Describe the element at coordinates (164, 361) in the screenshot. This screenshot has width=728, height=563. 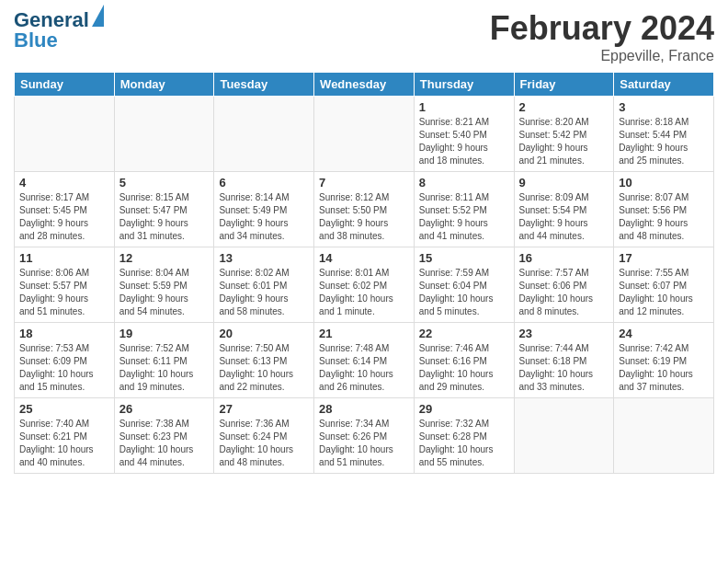
I see `calendar-cell: 19Sunrise: 7:52 AMSunset: 6:11 PMDayligh…` at that location.